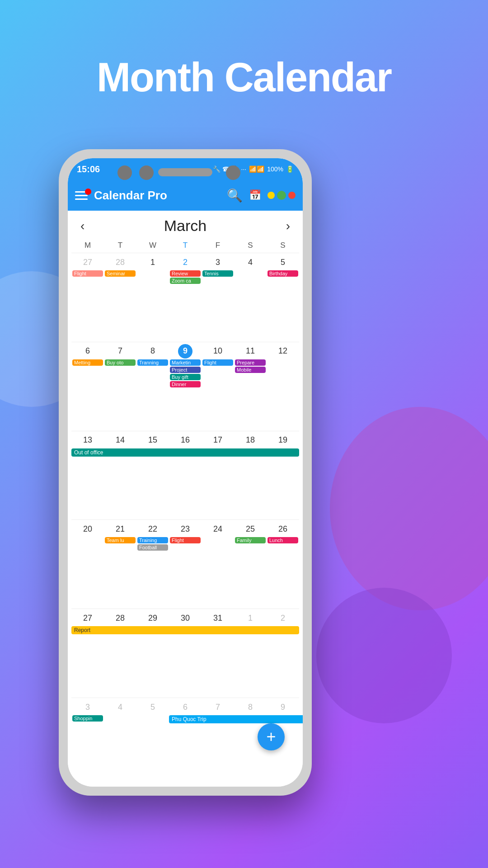 Image resolution: width=488 pixels, height=868 pixels. What do you see at coordinates (185, 377) in the screenshot?
I see `event-buygift: Buy gift` at bounding box center [185, 377].